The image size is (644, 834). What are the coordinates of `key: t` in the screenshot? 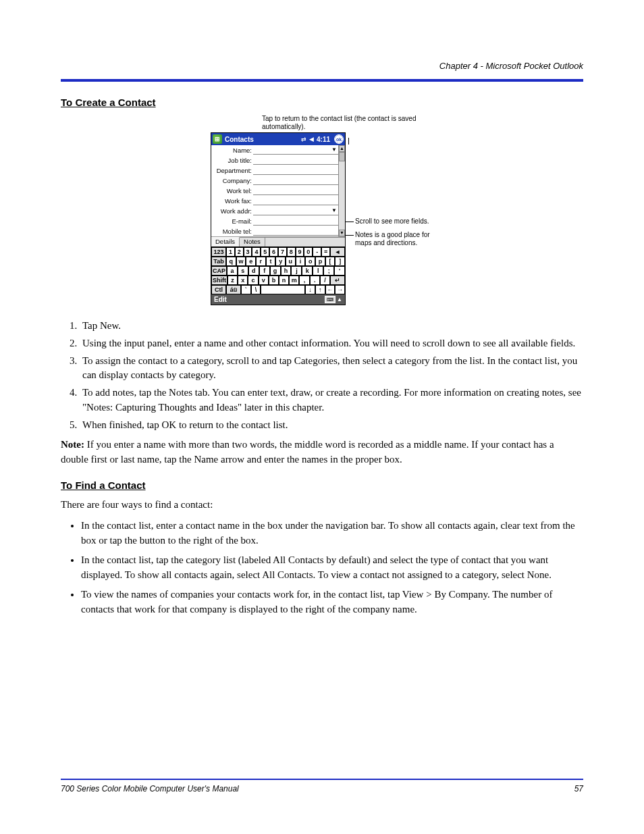 It's located at (271, 261).